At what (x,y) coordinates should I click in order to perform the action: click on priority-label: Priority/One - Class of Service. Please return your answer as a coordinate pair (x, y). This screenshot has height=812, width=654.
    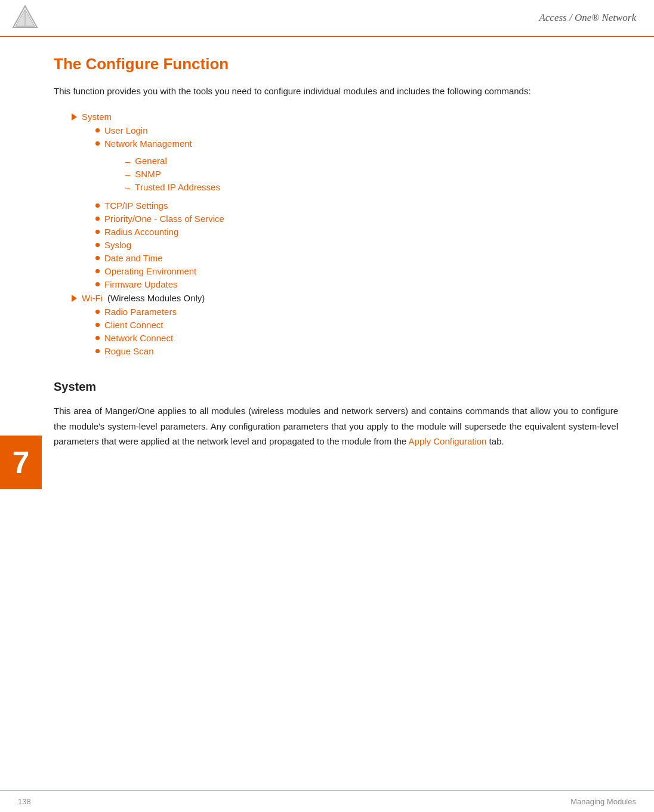
    Looking at the image, I should click on (165, 218).